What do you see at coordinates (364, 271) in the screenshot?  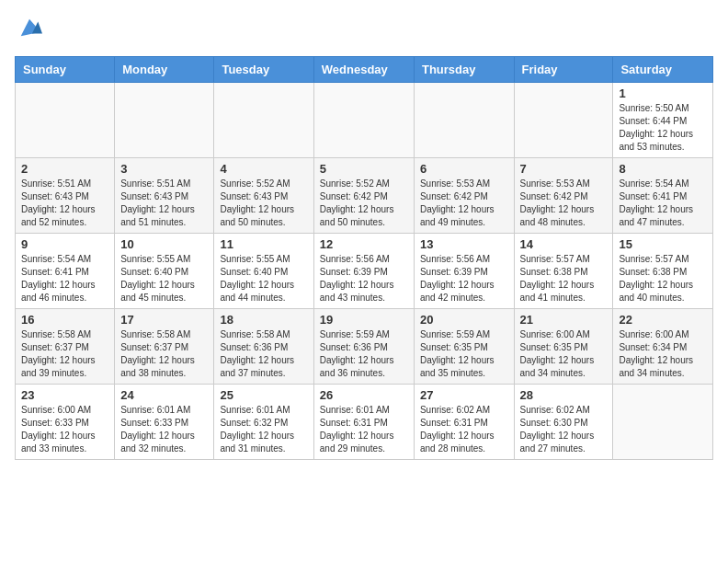 I see `calendar-week-row: 9Sunrise: 5:54 AM Sunset: 6:41 PM Daylig…` at bounding box center [364, 271].